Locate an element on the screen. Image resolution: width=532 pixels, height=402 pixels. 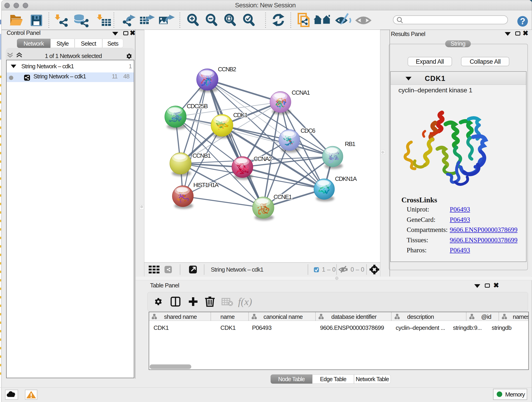
svg-text: database identifier is located at coordinates (354, 317).